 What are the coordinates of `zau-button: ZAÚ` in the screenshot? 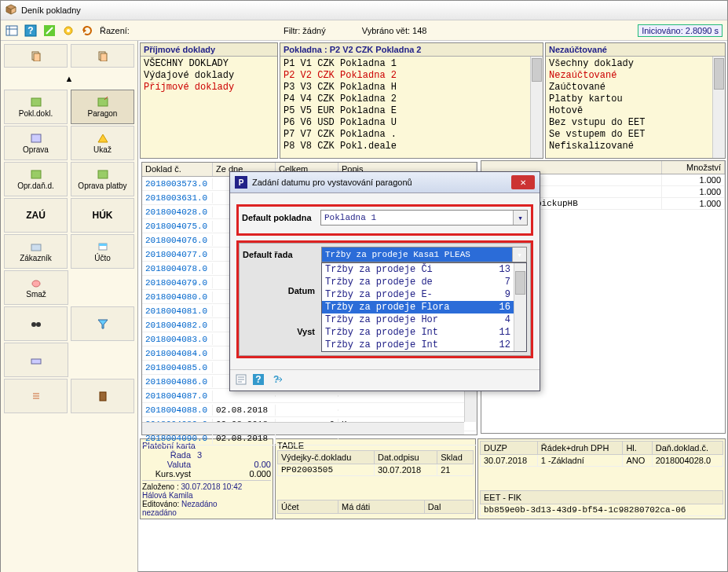 It's located at (36, 215).